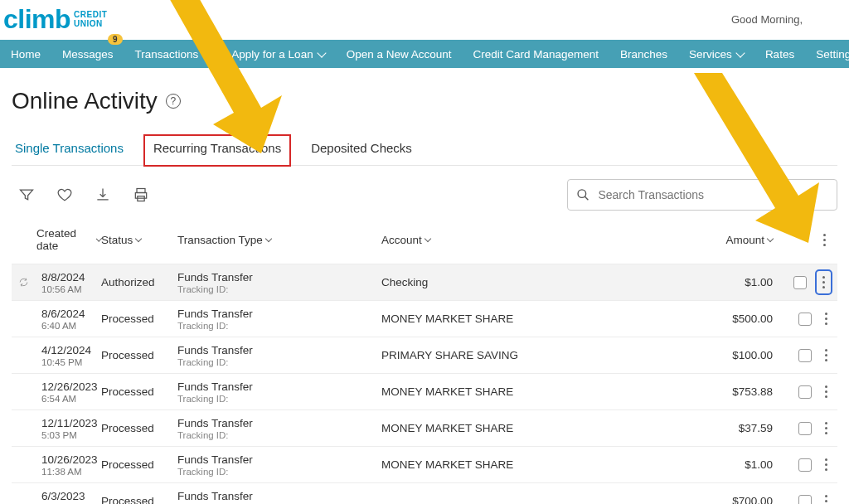 Image resolution: width=849 pixels, height=504 pixels. What do you see at coordinates (545, 240) in the screenshot?
I see `col-account: Account` at bounding box center [545, 240].